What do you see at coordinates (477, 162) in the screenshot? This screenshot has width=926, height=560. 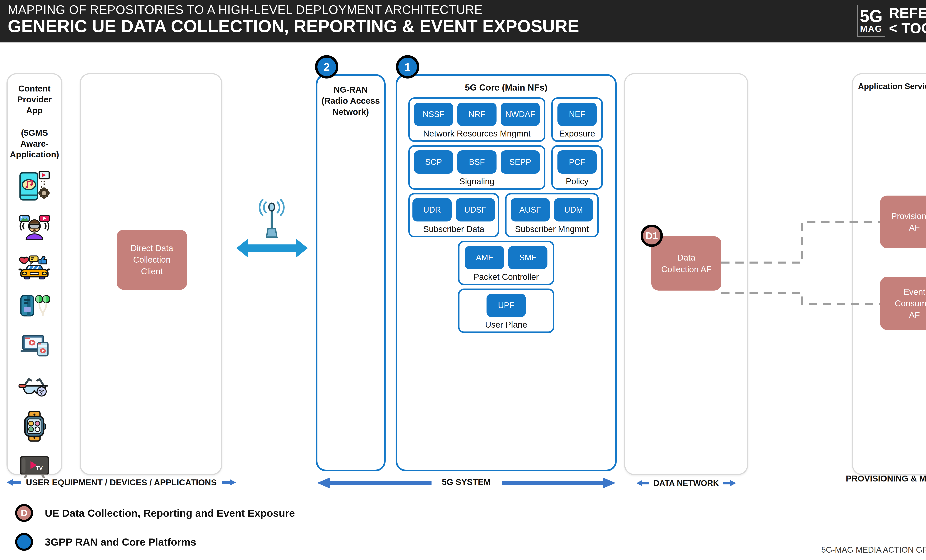 I see `nf-chip: BSF` at bounding box center [477, 162].